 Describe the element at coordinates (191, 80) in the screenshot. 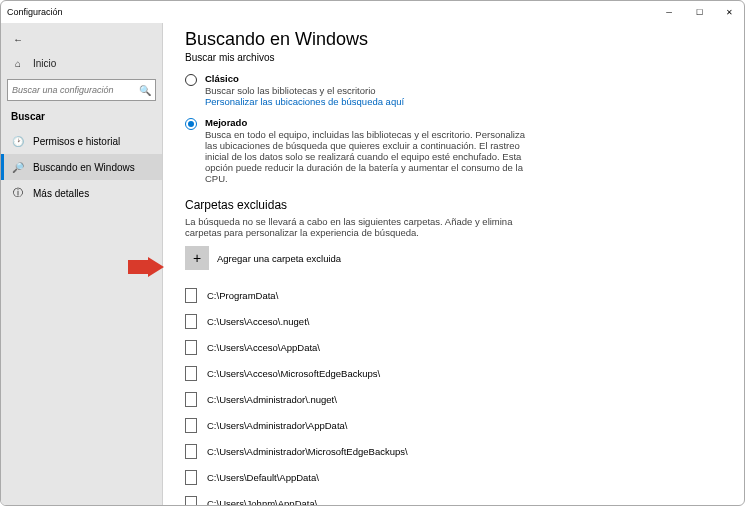

I see `radio-icon` at that location.